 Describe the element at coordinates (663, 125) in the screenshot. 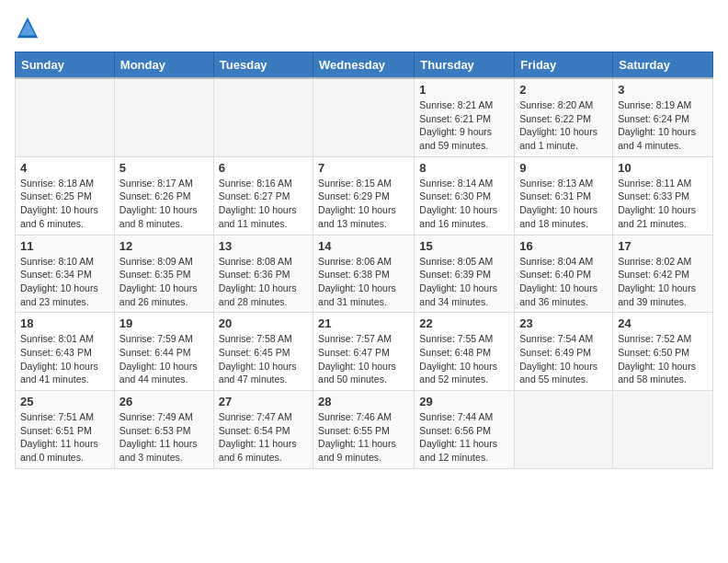

I see `day-info: Sunrise: 8:19 AM Sunset: 6:24 PM Dayligh…` at that location.